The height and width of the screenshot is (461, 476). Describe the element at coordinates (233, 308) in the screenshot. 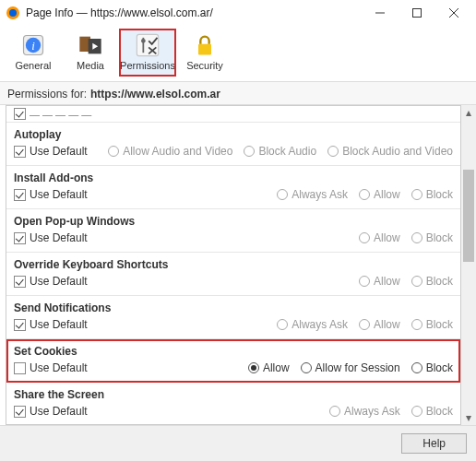

I see `row-title: Send Notifications` at that location.